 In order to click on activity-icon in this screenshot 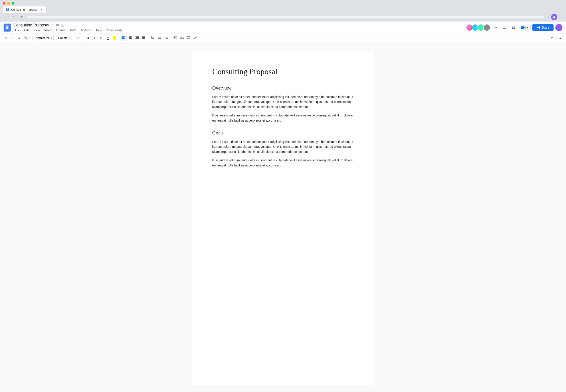, I will do `click(496, 28)`.